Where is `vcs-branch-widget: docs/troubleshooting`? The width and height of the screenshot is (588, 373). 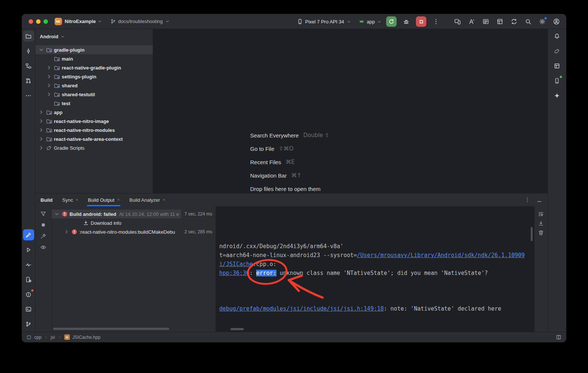 vcs-branch-widget: docs/troubleshooting is located at coordinates (140, 22).